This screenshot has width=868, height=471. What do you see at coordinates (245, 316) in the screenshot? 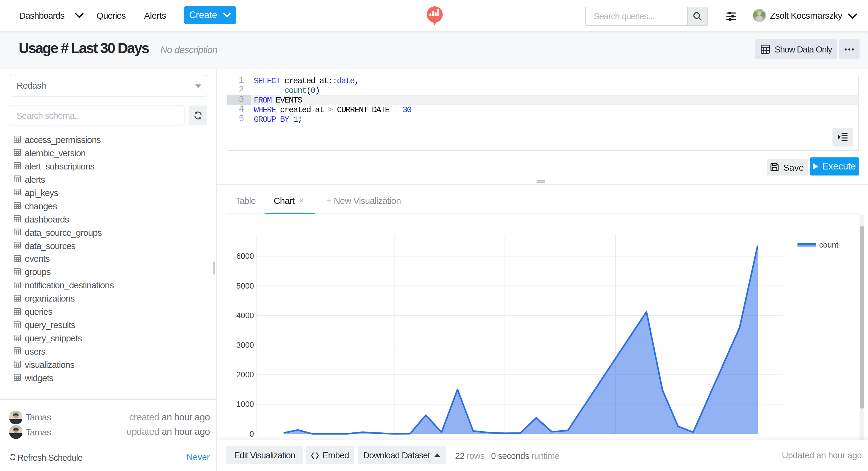
I see `svg-text: 4000` at bounding box center [245, 316].